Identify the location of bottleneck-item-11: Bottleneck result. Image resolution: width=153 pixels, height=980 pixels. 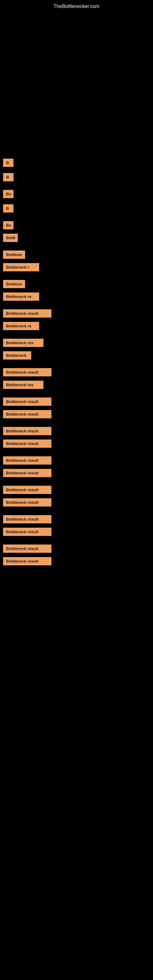
(76, 313).